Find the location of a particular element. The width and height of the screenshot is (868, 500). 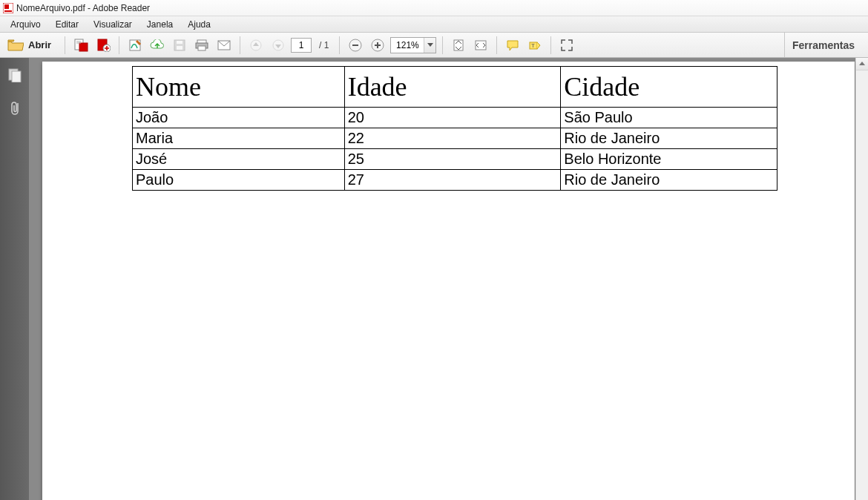

paperclip-icon is located at coordinates (15, 108).